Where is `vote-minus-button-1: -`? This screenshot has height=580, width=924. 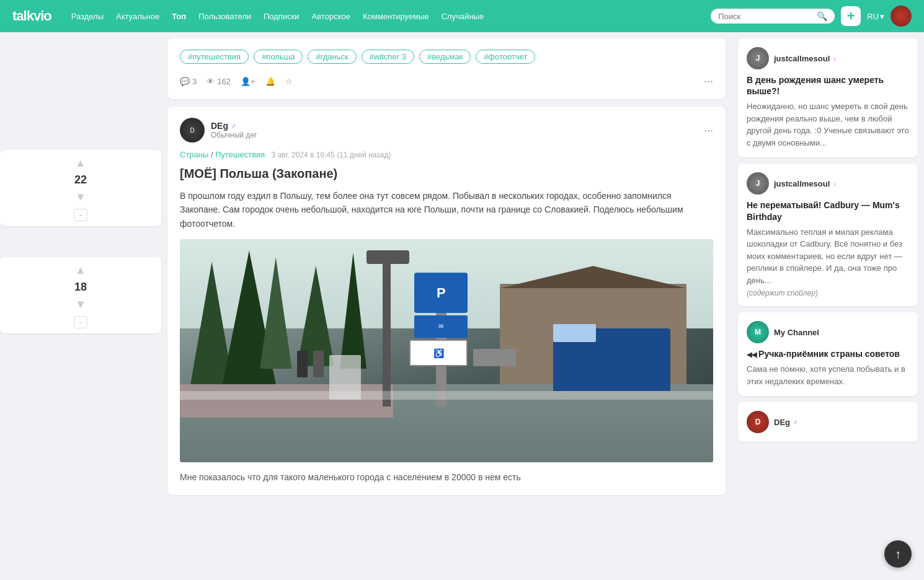
vote-minus-button-1: - is located at coordinates (81, 215).